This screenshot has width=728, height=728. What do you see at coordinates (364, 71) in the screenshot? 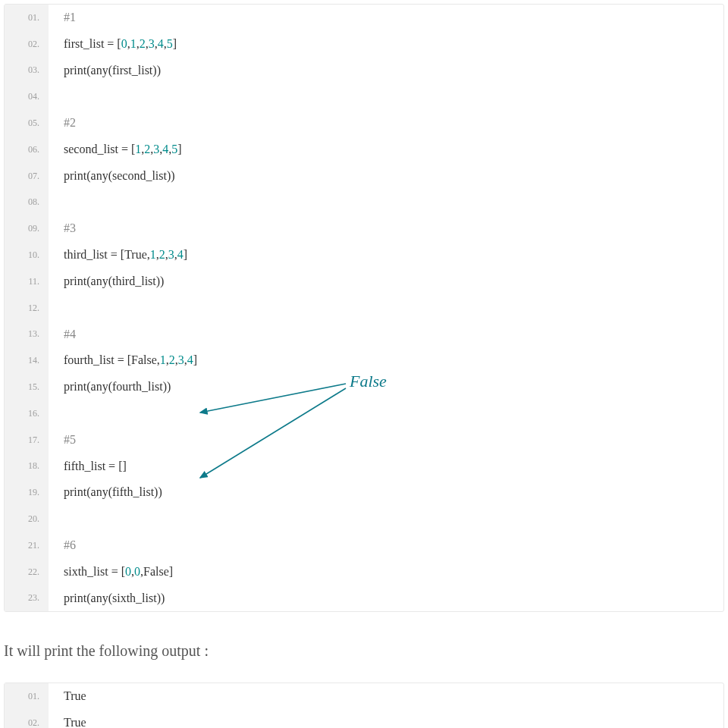
I see `code-line: 03.print(any(first_list))` at bounding box center [364, 71].